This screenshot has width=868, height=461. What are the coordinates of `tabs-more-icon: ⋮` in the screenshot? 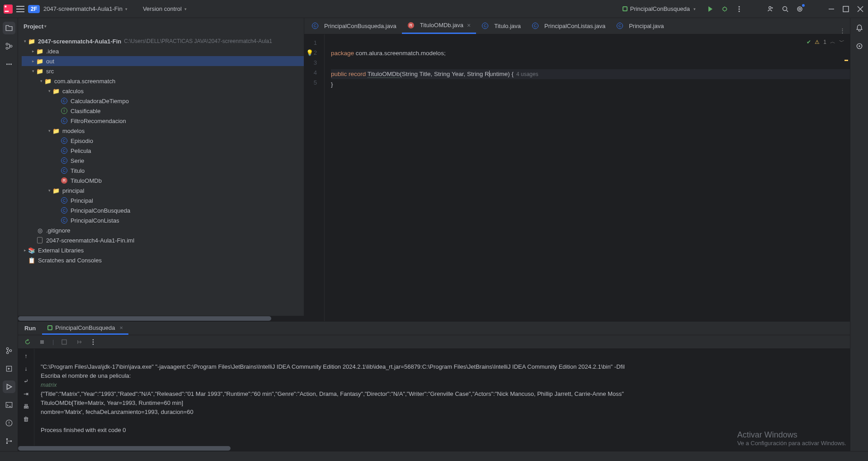 It's located at (843, 31).